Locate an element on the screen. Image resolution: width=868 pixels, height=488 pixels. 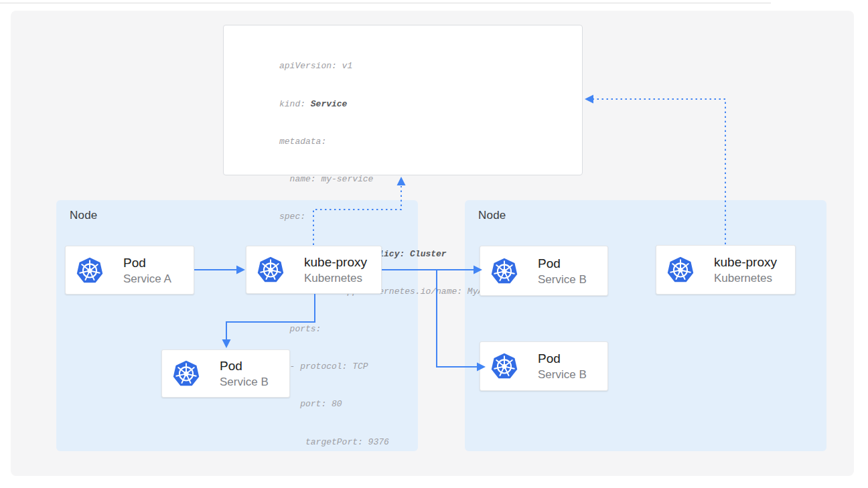
node-label: Node is located at coordinates (83, 216).